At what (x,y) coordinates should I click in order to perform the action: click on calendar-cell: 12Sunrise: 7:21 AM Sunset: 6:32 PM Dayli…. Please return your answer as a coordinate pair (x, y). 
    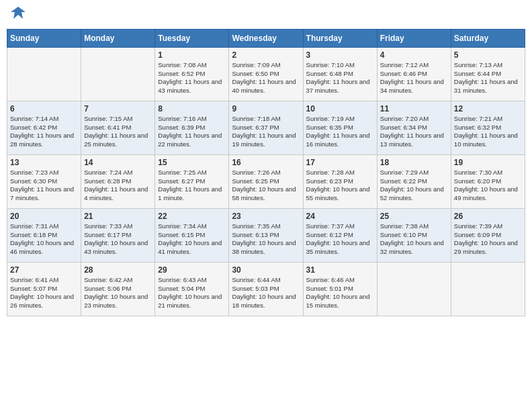
    Looking at the image, I should click on (488, 128).